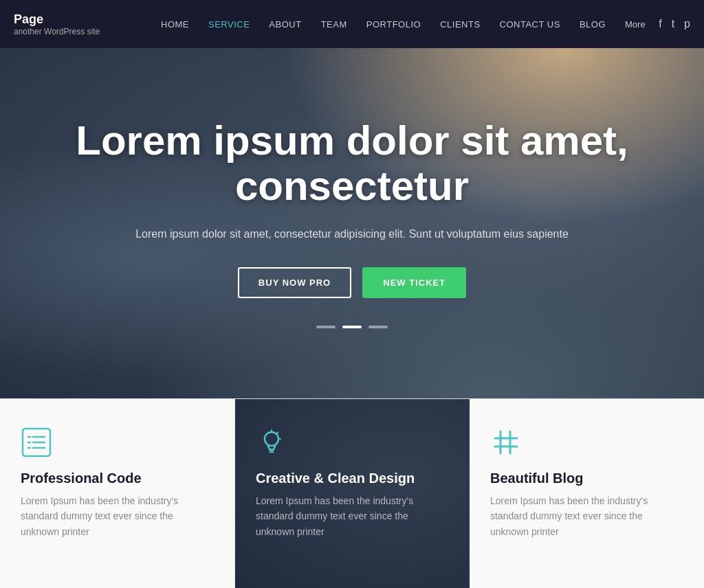  Describe the element at coordinates (334, 24) in the screenshot. I see `nav-team: TEAM` at that location.